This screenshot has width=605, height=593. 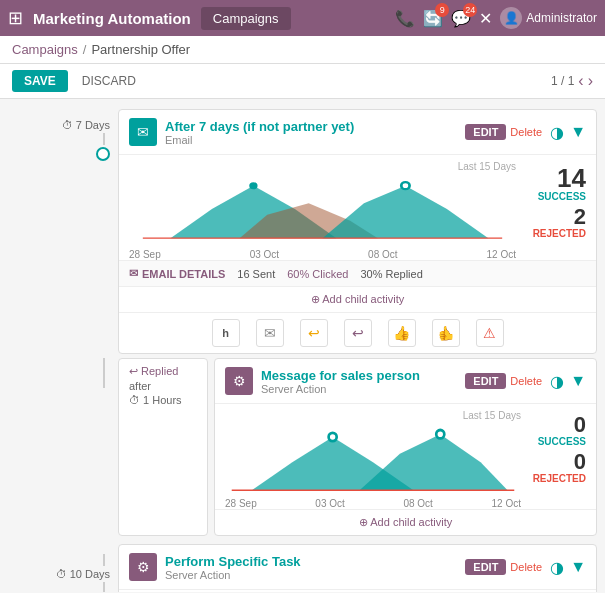 What do you see at coordinates (322, 209) in the screenshot?
I see `chart-1-svg` at bounding box center [322, 209].